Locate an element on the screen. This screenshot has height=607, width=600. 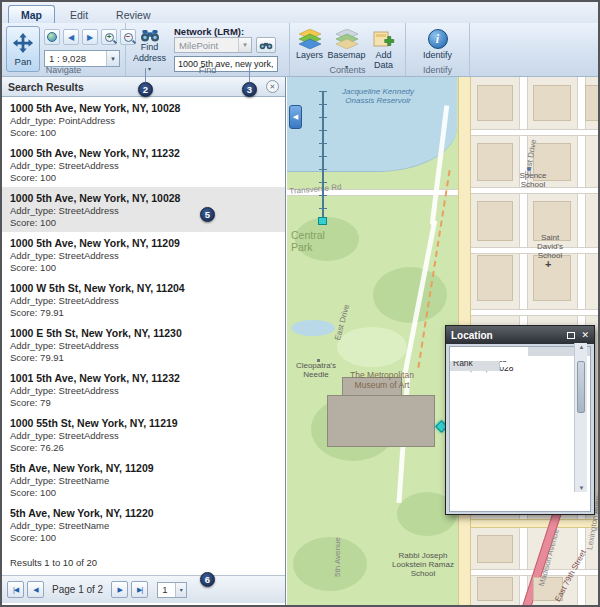
result-address: 1001 5th Ave, New York, NY, 11232 is located at coordinates (144, 378).